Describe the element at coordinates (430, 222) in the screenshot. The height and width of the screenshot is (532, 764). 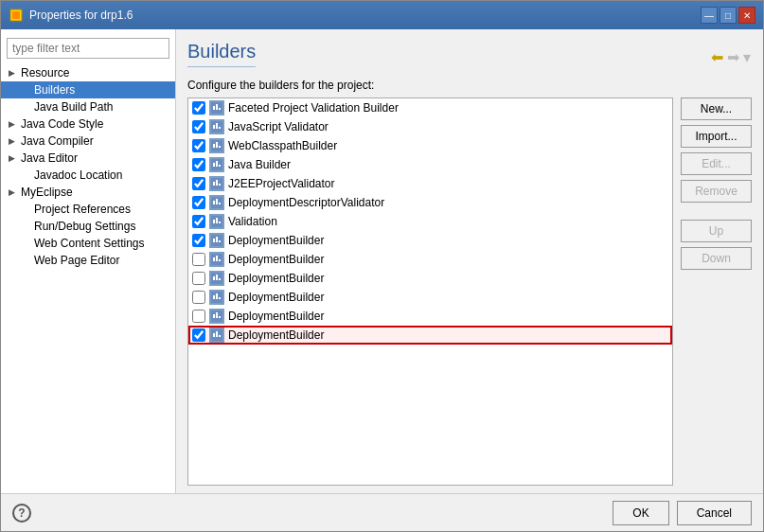
I see `builder-item: Validation` at that location.